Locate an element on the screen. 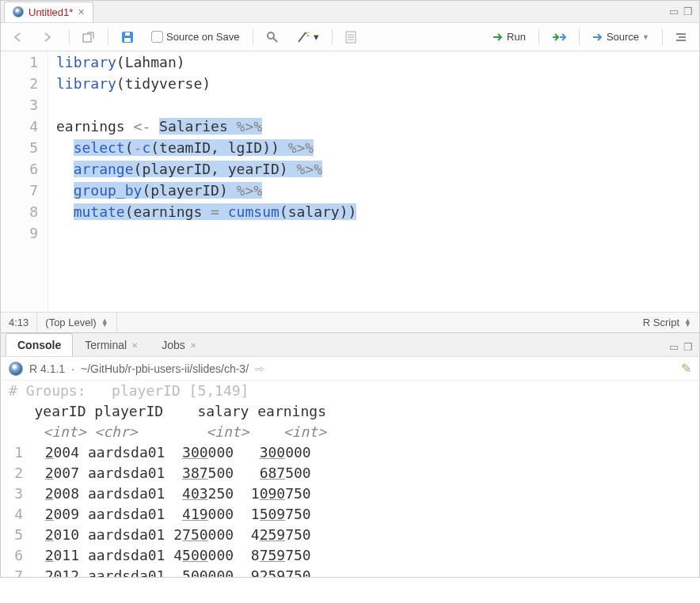  source-button: Source ▼ is located at coordinates (621, 36).